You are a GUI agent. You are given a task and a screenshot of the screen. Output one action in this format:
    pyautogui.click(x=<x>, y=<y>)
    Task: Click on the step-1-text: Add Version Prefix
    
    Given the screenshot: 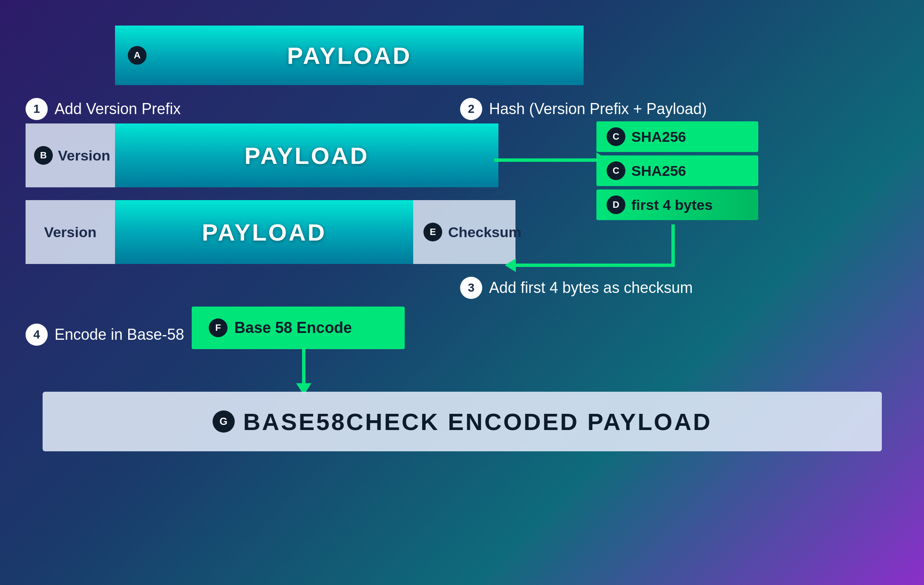 What is the action you would take?
    pyautogui.click(x=118, y=109)
    